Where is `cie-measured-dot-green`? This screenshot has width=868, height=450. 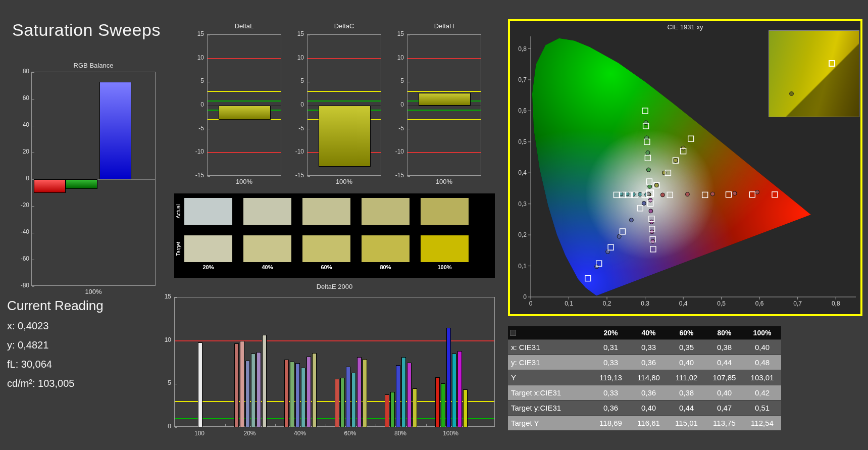
cie-measured-dot-green is located at coordinates (648, 170).